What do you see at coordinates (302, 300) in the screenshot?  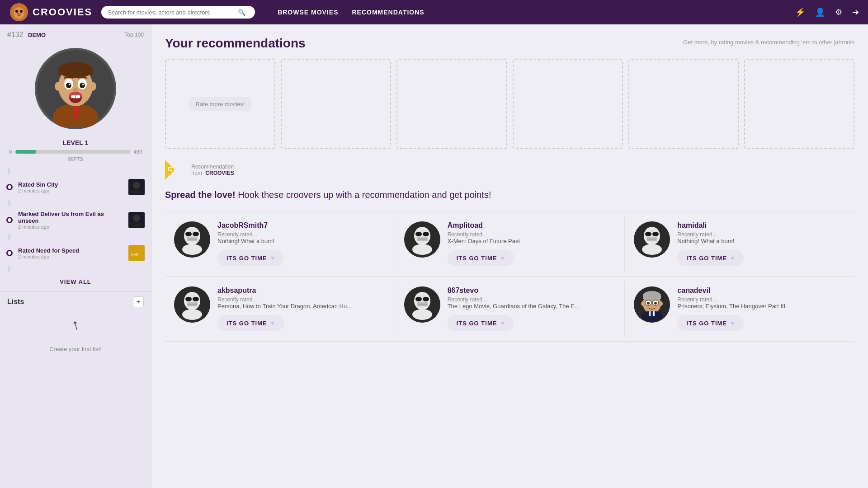 I see `friend-recent-4: Recently rated...` at bounding box center [302, 300].